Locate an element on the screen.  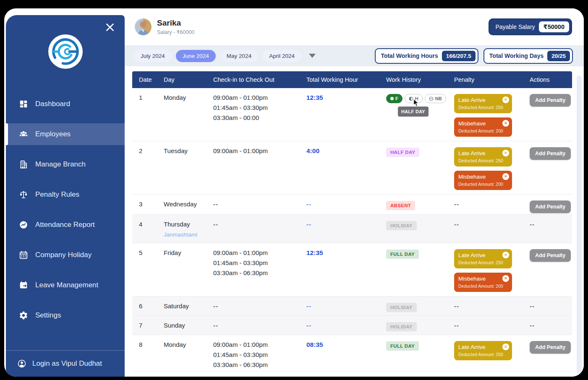
cursor-icon is located at coordinates (416, 103).